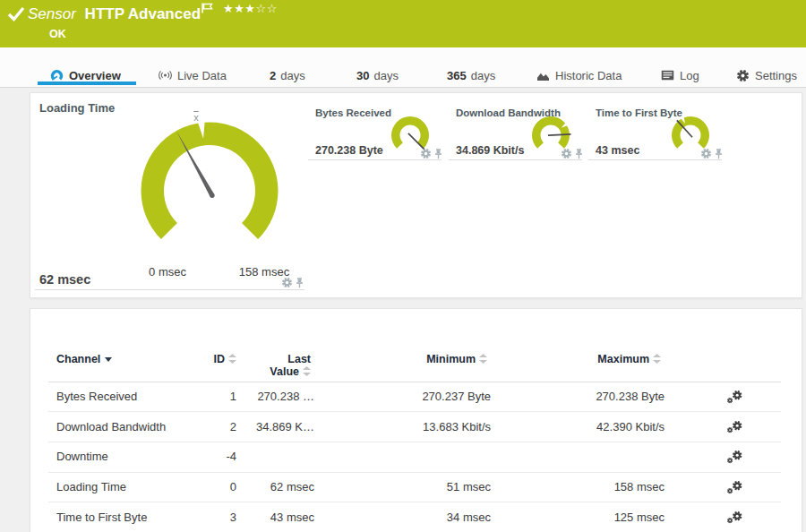  What do you see at coordinates (378, 75) in the screenshot?
I see `tab-30-days: 30 days` at bounding box center [378, 75].